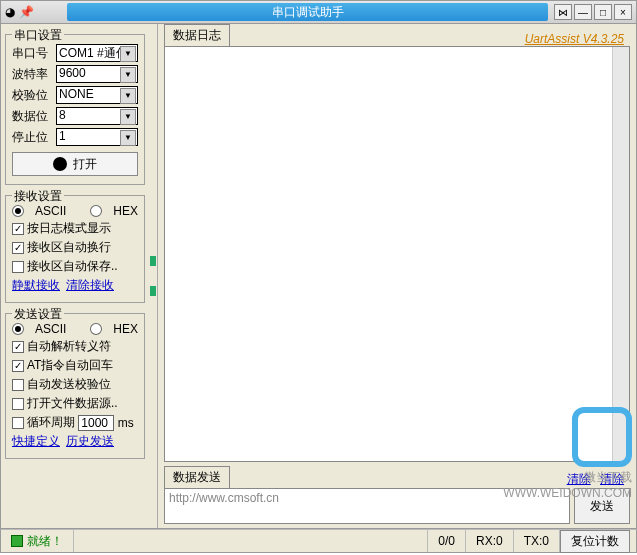  What do you see at coordinates (75, 386) in the screenshot?
I see `send-settings-group: 发送设置 ASCII HEX 自动解析转义符 AT指令自动回车 自动发送校验位 …` at bounding box center [75, 386].